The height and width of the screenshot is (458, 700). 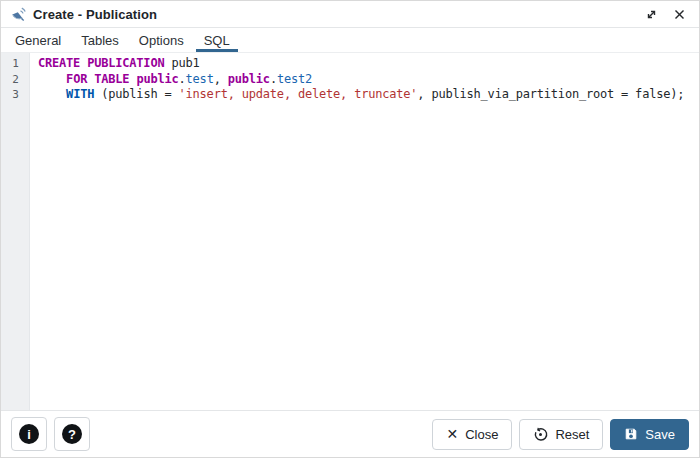 I want to click on info-button: i, so click(x=29, y=434).